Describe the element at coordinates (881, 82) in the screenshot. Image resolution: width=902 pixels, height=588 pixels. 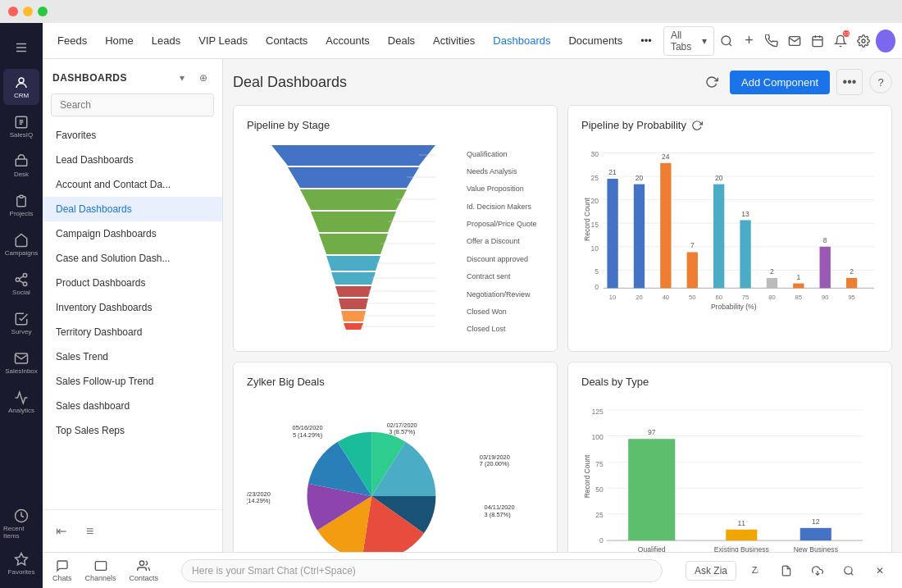
I see `help-button: ?` at that location.